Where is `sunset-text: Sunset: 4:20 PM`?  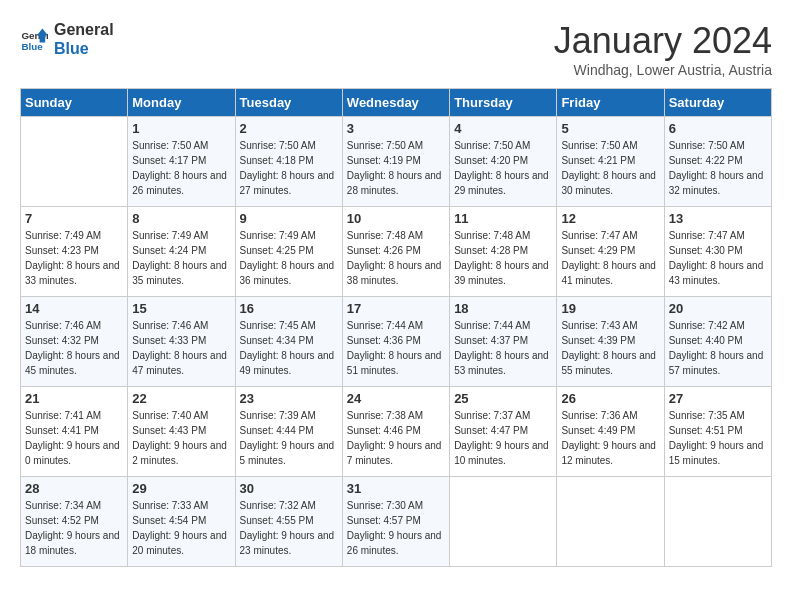 sunset-text: Sunset: 4:20 PM is located at coordinates (491, 160).